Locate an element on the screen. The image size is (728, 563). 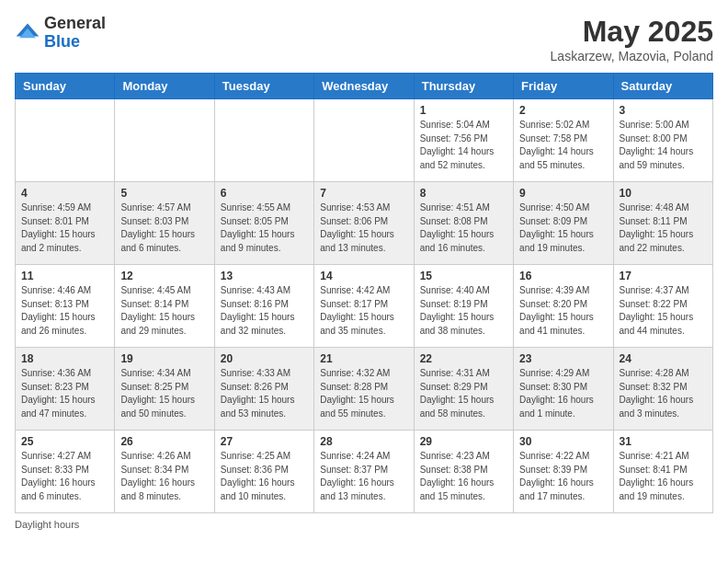
col-header-wednesday: Wednesday is located at coordinates (364, 86).